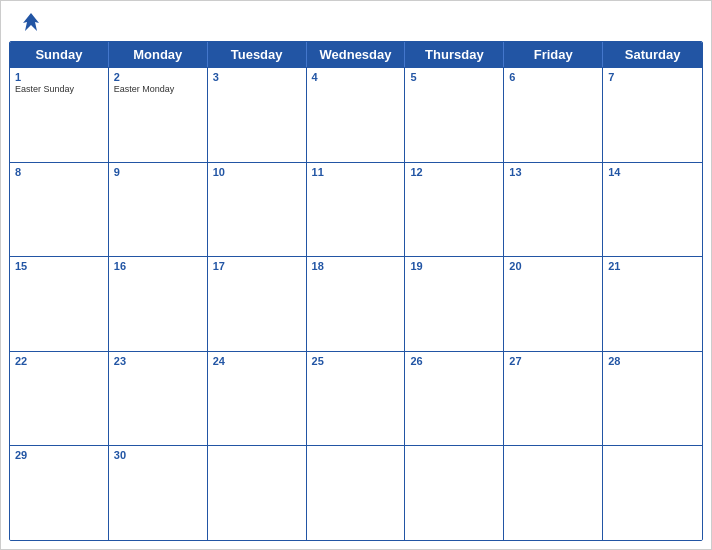 The height and width of the screenshot is (550, 712). I want to click on day-number: 16, so click(158, 266).